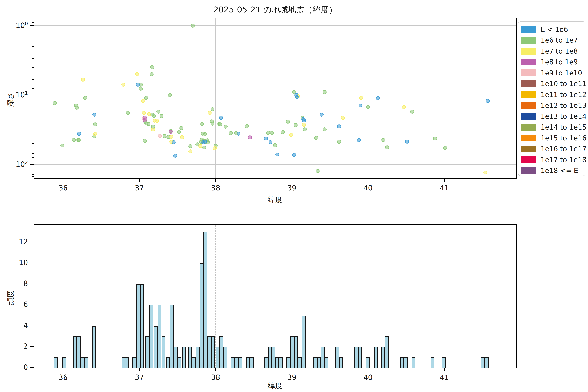 The image size is (588, 392). Describe the element at coordinates (553, 116) in the screenshot. I see `legend-item: 1e13 to 1e14` at that location.